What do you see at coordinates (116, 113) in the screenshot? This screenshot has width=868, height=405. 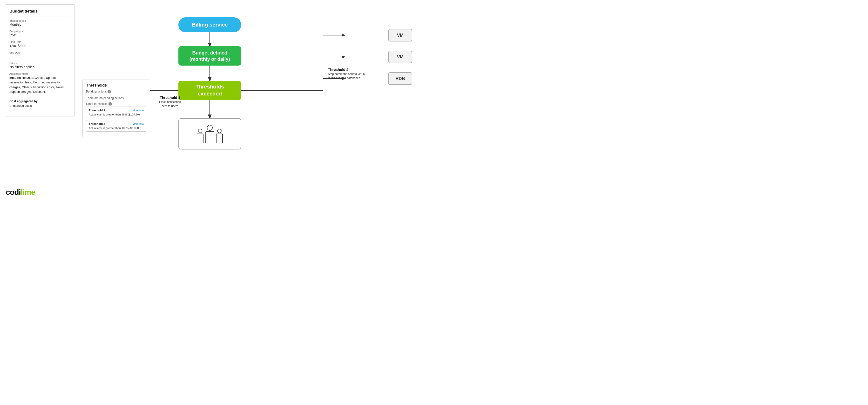 I see `threshold-card-1: Threshold 1 More Info Actual cost is gre…` at bounding box center [116, 113].